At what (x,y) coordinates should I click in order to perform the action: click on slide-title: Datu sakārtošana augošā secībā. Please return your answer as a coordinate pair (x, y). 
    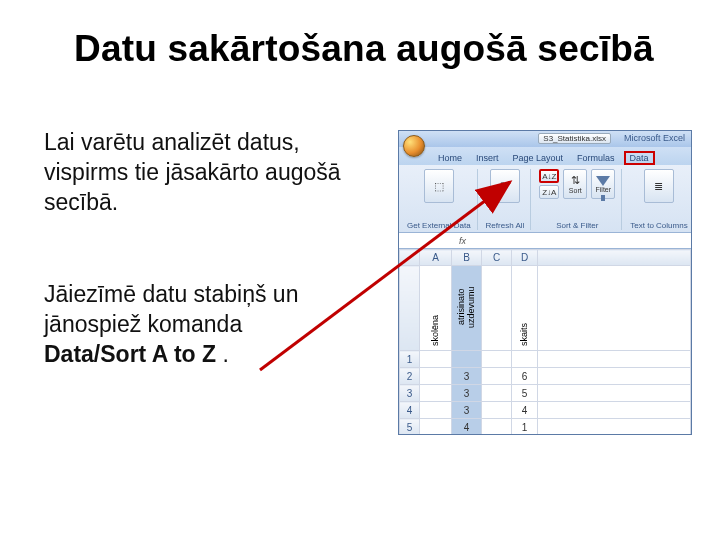
    Looking at the image, I should click on (364, 49).